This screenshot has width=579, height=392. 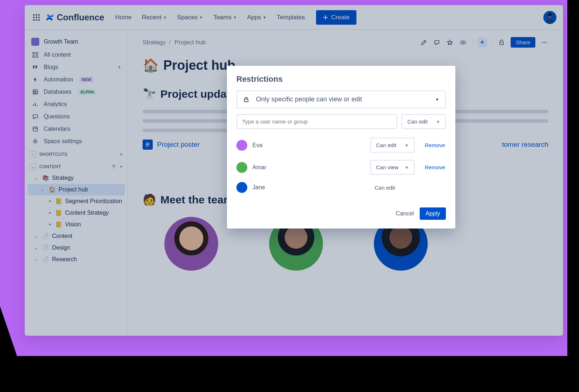 What do you see at coordinates (424, 121) in the screenshot?
I see `permission-select: Can edit▼` at bounding box center [424, 121].